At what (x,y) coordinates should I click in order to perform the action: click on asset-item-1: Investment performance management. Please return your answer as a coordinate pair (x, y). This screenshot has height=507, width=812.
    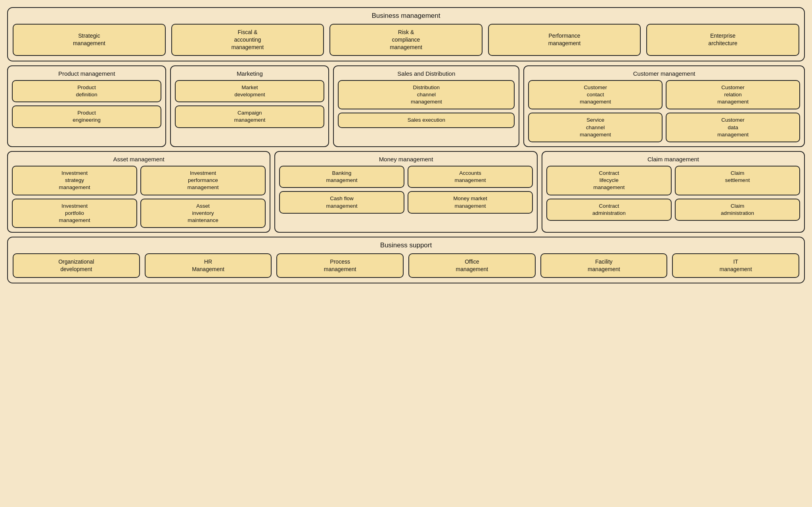
    Looking at the image, I should click on (203, 181).